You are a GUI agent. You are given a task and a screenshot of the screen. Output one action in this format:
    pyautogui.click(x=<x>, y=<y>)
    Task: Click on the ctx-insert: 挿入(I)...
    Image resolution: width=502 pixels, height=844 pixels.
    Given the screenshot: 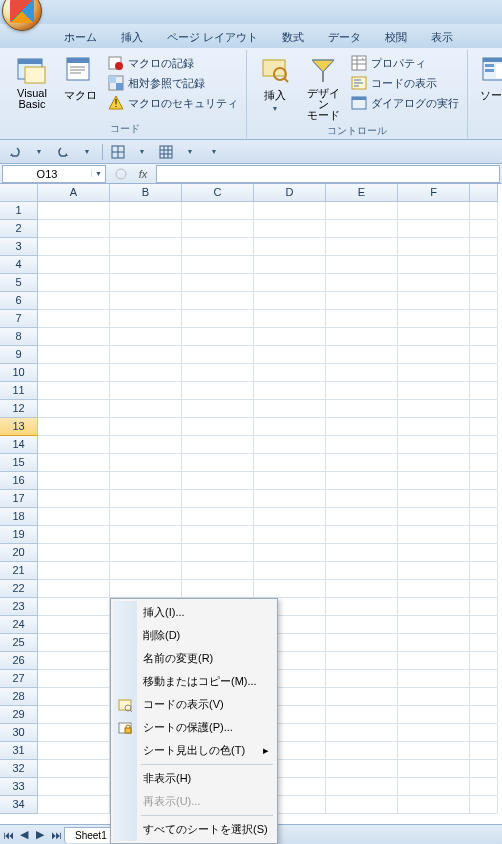 What is the action you would take?
    pyautogui.click(x=194, y=612)
    